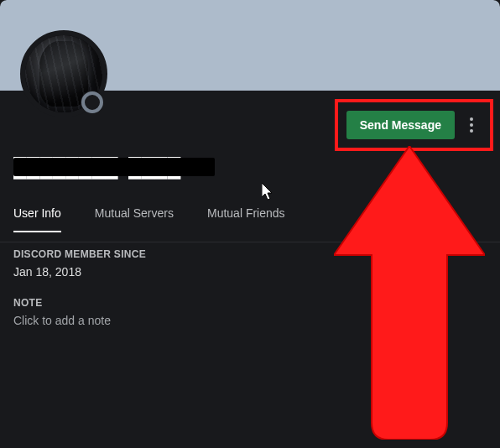 This screenshot has height=448, width=500. What do you see at coordinates (471, 125) in the screenshot?
I see `more-vertical-icon` at bounding box center [471, 125].